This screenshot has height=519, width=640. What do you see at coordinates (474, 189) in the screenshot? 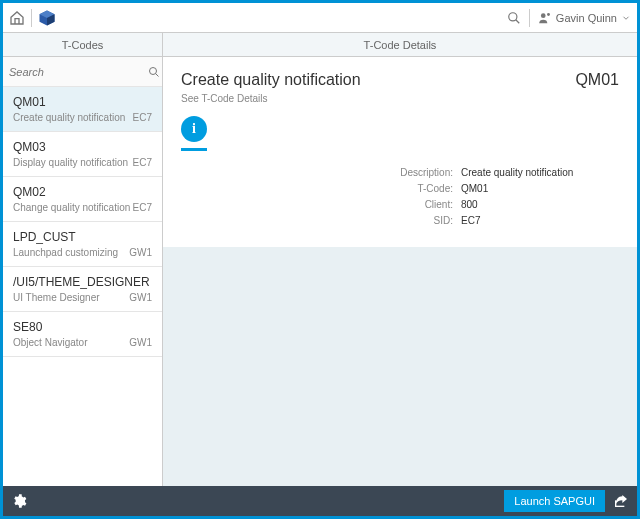
I see `field-value: QM01` at bounding box center [474, 189].